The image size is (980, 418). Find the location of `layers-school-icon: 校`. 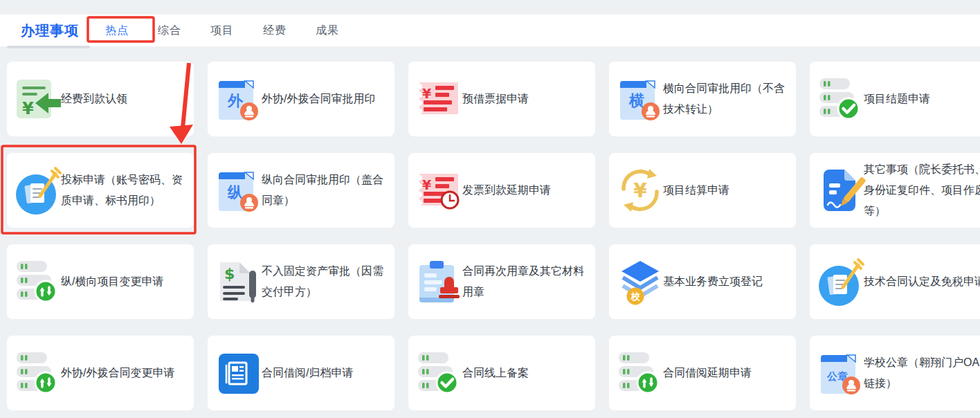

layers-school-icon: 校 is located at coordinates (640, 282).